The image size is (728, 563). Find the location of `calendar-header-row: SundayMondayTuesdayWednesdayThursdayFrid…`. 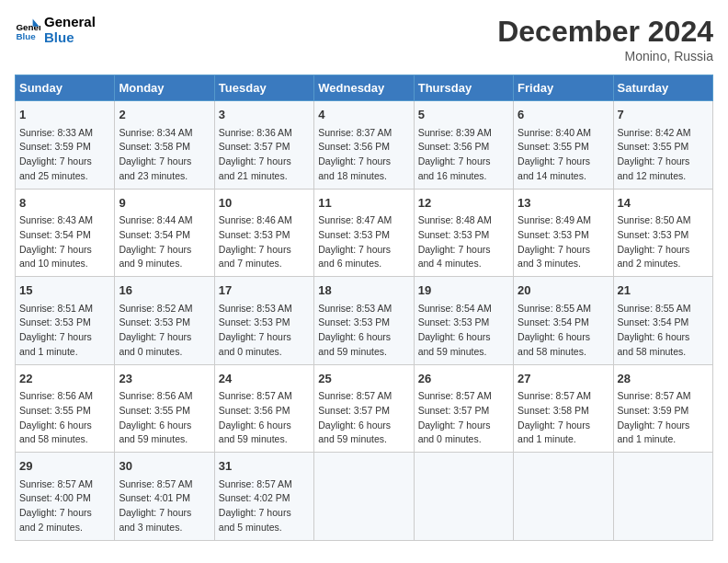

calendar-header-row: SundayMondayTuesdayWednesdayThursdayFrid… is located at coordinates (364, 88).